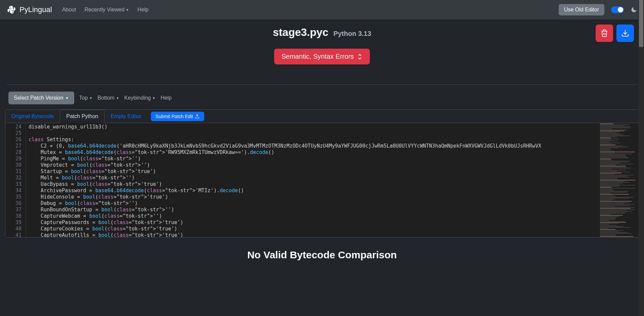  Describe the element at coordinates (352, 34) in the screenshot. I see `python-version: Python 3.13` at that location.